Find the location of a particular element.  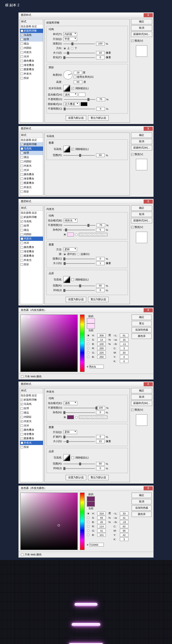

bb-input is located at coordinates (124, 522).